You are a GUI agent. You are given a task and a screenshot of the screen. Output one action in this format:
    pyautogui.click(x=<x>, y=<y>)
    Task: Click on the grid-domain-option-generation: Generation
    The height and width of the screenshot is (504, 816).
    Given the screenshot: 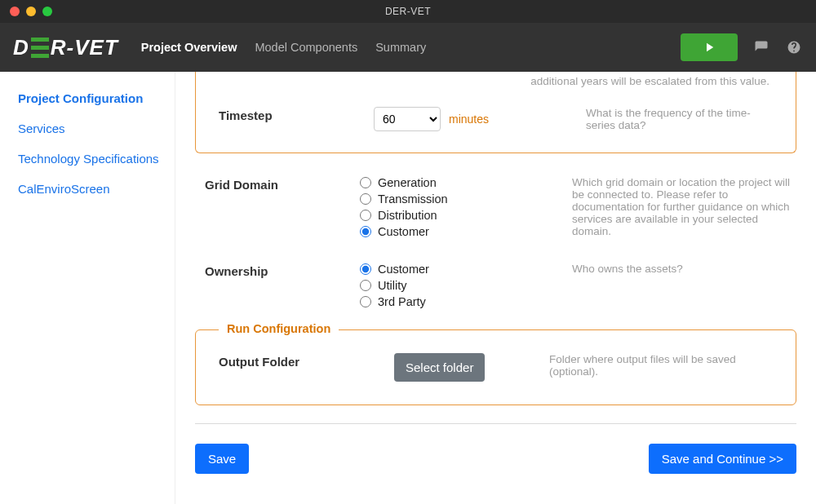 What is the action you would take?
    pyautogui.click(x=462, y=183)
    